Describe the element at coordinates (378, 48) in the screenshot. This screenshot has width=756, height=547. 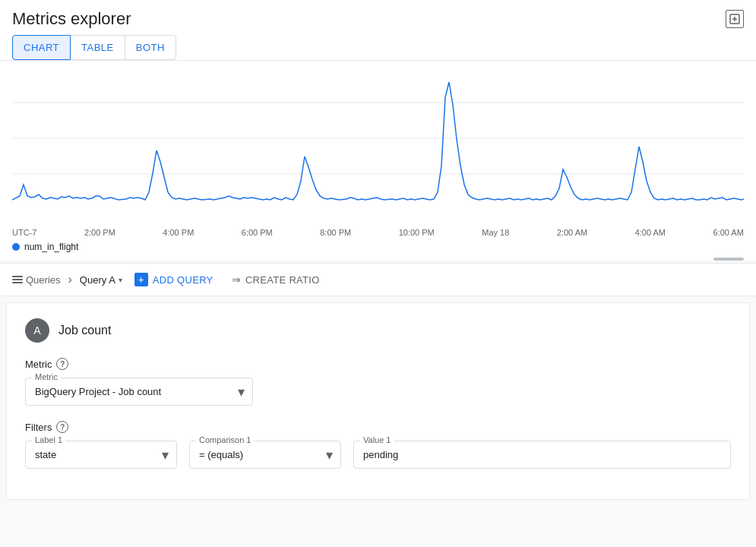
I see `tabs-bar: CHART TABLE BOTH` at that location.